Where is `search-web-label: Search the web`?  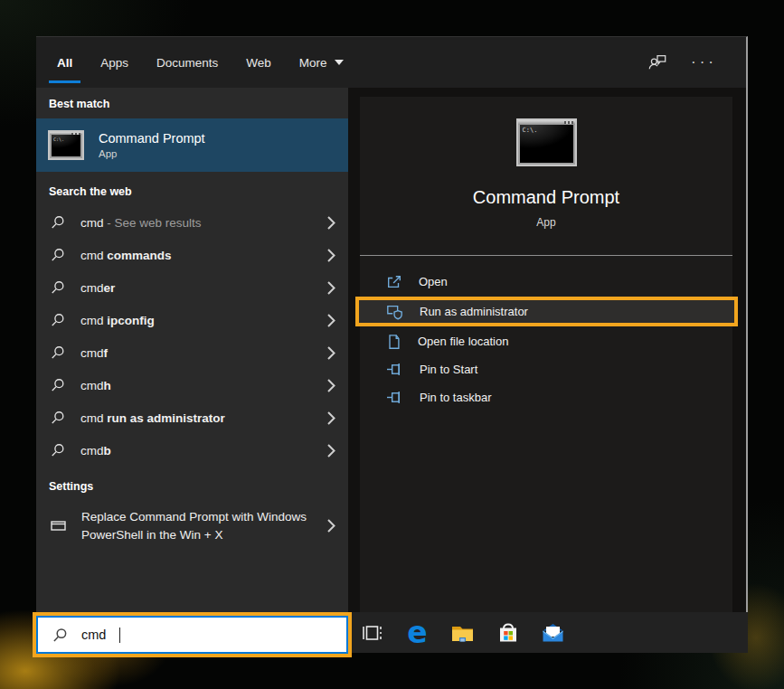
search-web-label: Search the web is located at coordinates (192, 189).